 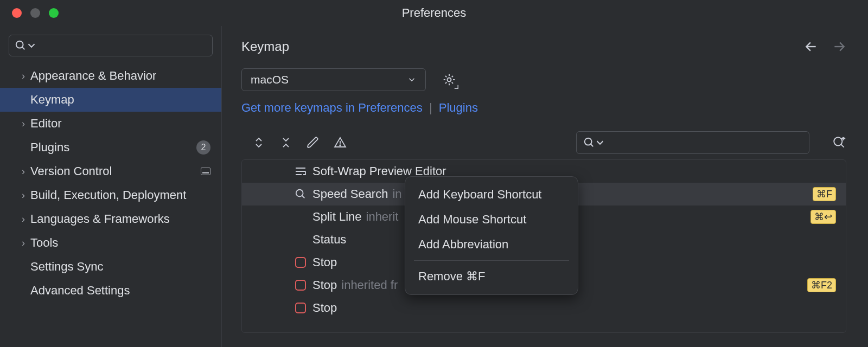 What do you see at coordinates (111, 147) in the screenshot?
I see `sidebar-item-plugins: Plugins 2` at bounding box center [111, 147].